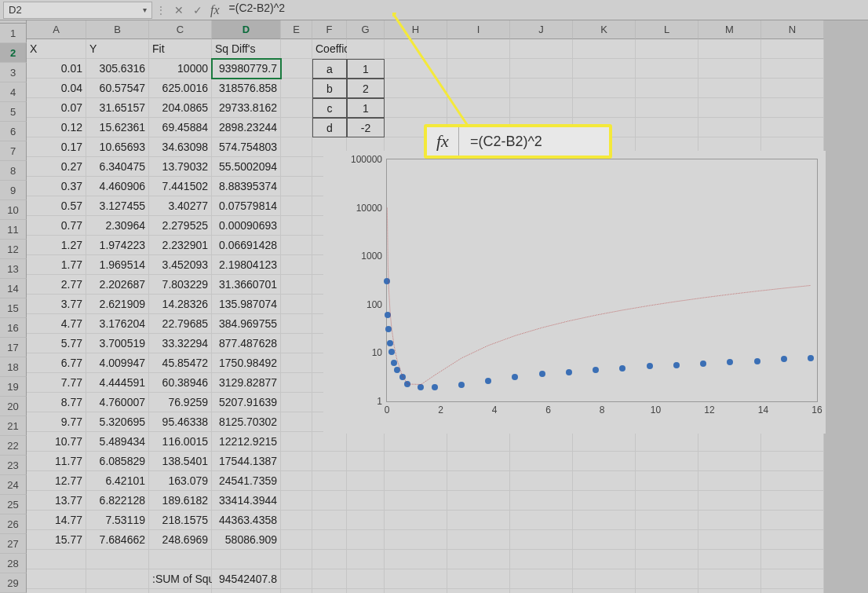 The width and height of the screenshot is (868, 593). I want to click on cell: 2.30964, so click(118, 226).